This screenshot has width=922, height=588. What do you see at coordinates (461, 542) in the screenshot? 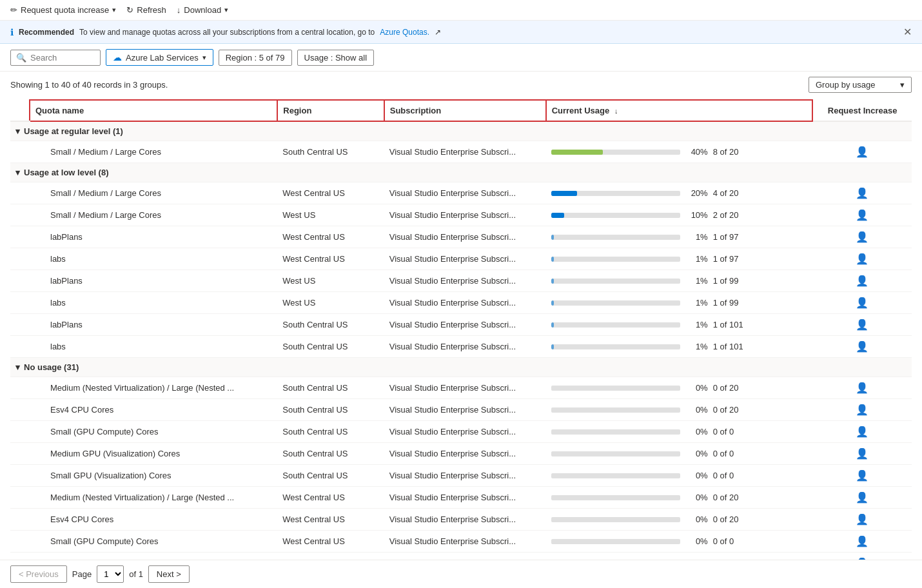
I see `table-row: Small (GPU Compute) Cores West Central U…` at bounding box center [461, 542].